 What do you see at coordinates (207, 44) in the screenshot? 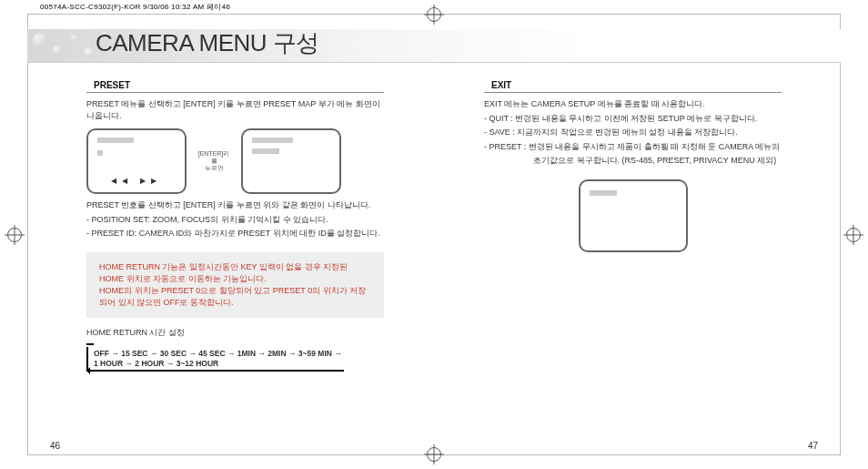
I see `page-title: CAMERA MENU 구성` at bounding box center [207, 44].